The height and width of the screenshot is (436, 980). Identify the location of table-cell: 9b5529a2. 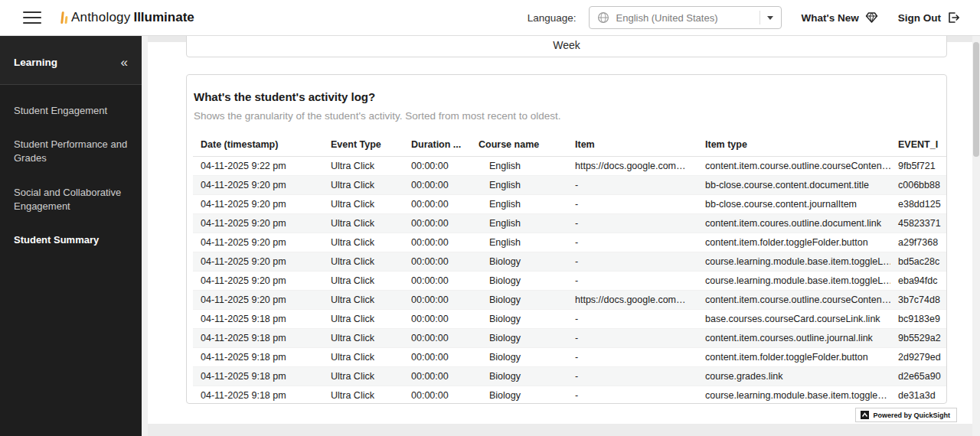
(919, 338).